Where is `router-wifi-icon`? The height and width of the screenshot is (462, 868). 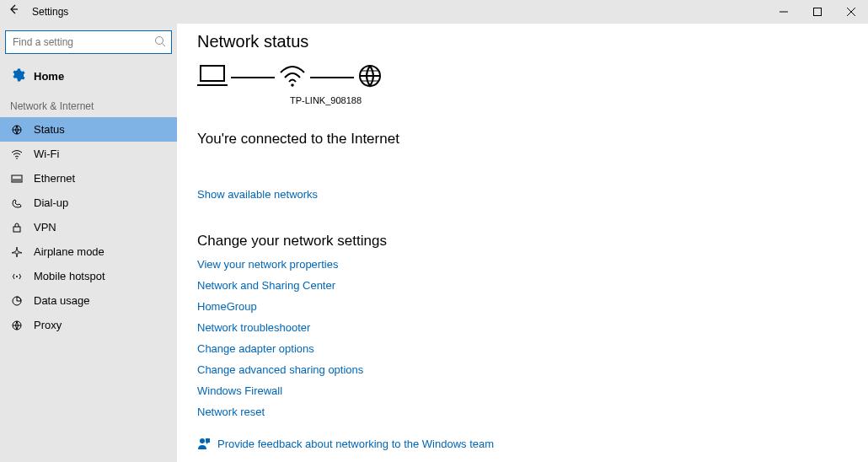
router-wifi-icon is located at coordinates (292, 78).